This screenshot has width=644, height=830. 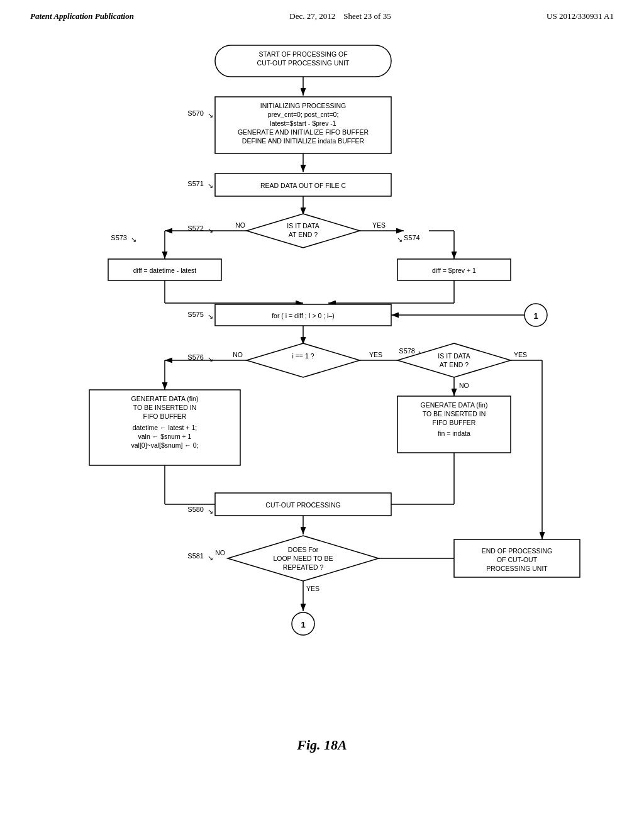 What do you see at coordinates (303, 54) in the screenshot?
I see `svg-text: START OF PROCESSING OF` at bounding box center [303, 54].